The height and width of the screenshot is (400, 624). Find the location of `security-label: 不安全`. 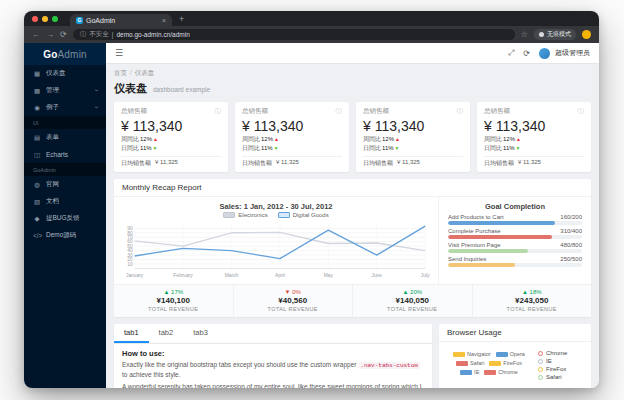

security-label: 不安全 is located at coordinates (99, 34).